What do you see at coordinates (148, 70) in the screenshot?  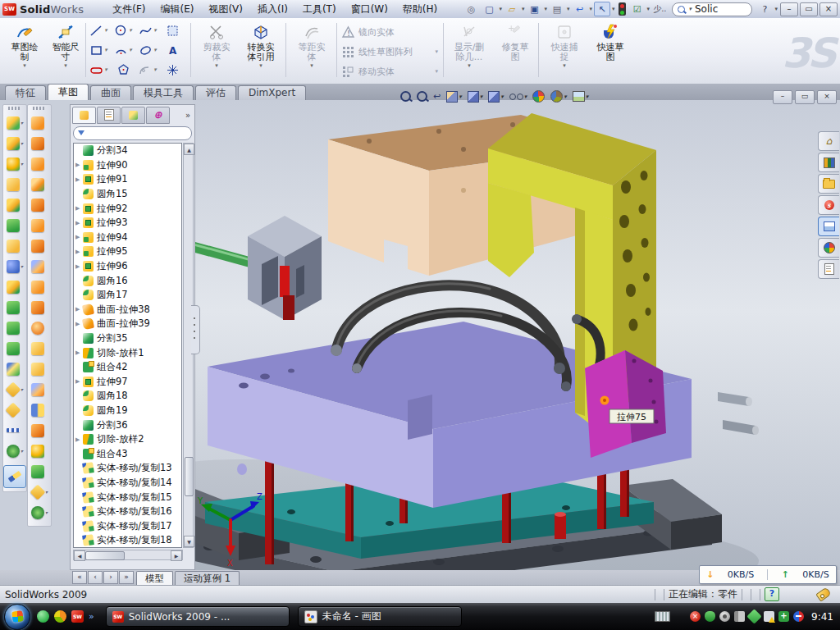 I see `sketch-fillet-tool: ▾` at bounding box center [148, 70].